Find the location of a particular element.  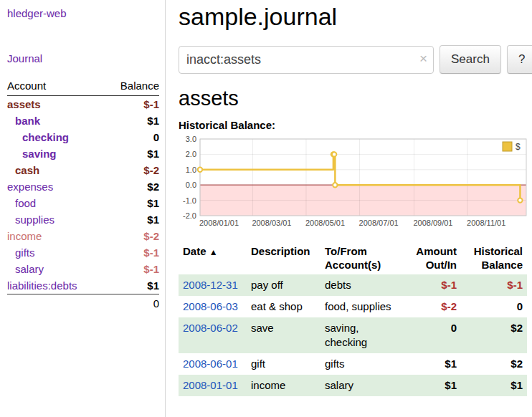

account-link: bank is located at coordinates (27, 120).